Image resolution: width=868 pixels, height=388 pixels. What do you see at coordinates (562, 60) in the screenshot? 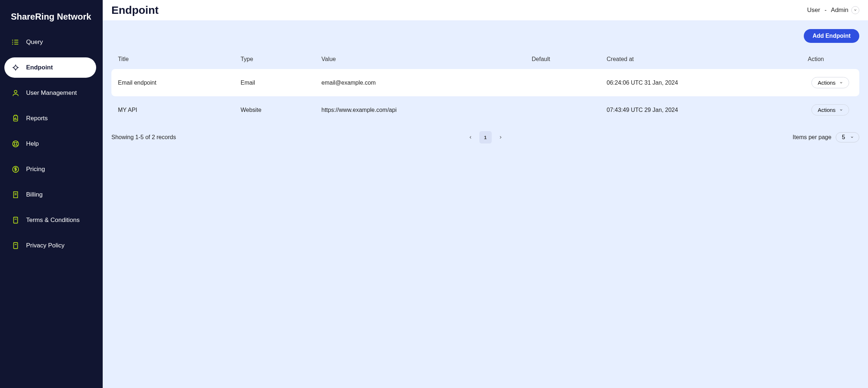
I see `column-header: Default` at bounding box center [562, 60].